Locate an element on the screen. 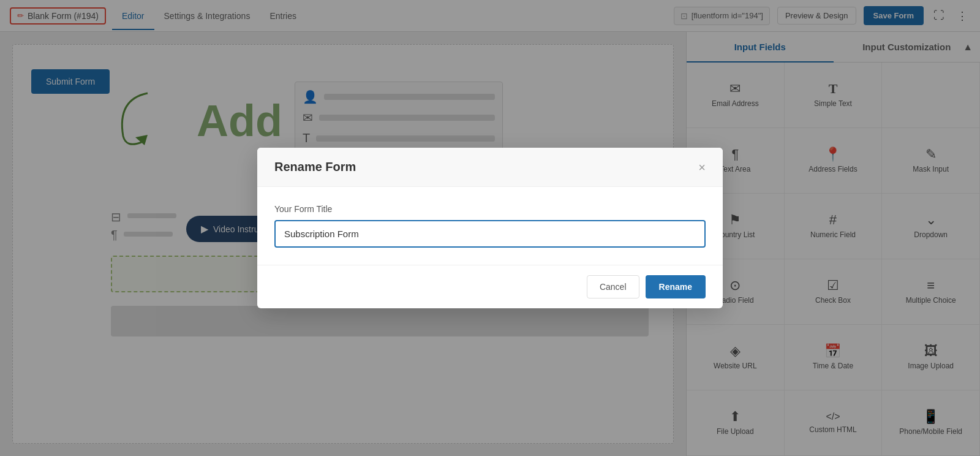 This screenshot has width=980, height=456. modal-footer: Cancel Rename is located at coordinates (490, 287).